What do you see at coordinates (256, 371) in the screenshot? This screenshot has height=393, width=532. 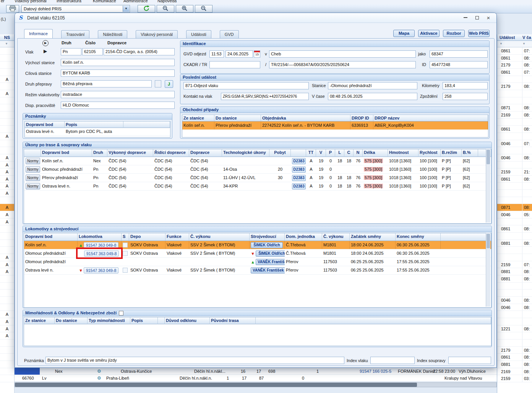 I see `background-table-row: Nex ⚙ Ostrava-Kunčice Děčín hl.n.nákl...…` at bounding box center [256, 371].